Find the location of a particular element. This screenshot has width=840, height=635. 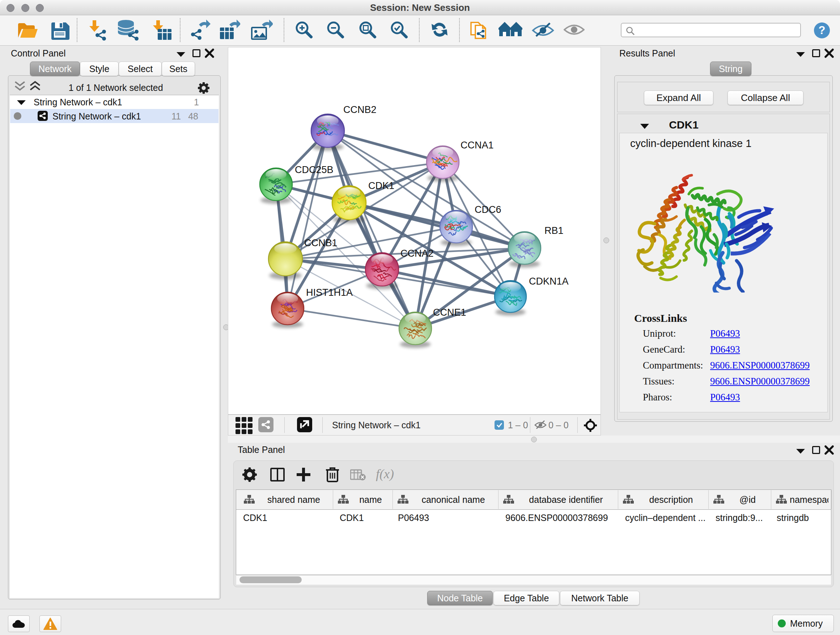

svg-text: CCNA1 is located at coordinates (477, 145).